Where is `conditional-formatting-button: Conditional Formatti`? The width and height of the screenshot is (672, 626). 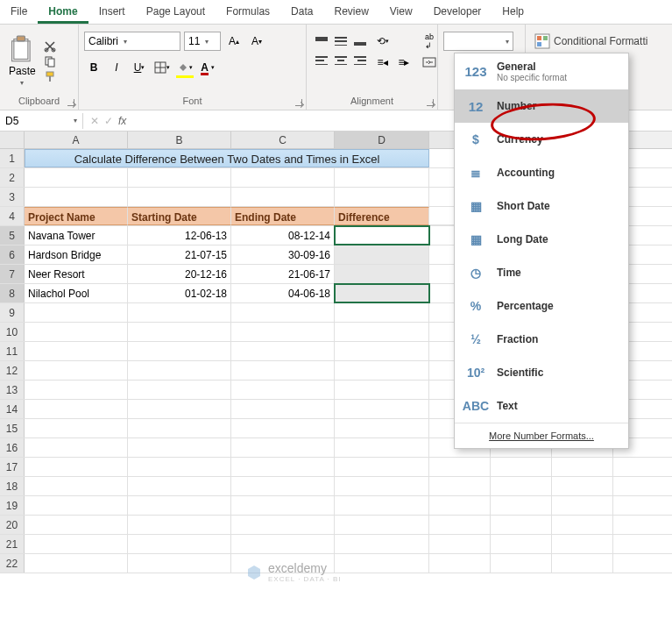
conditional-formatting-button: Conditional Formatti is located at coordinates (599, 41).